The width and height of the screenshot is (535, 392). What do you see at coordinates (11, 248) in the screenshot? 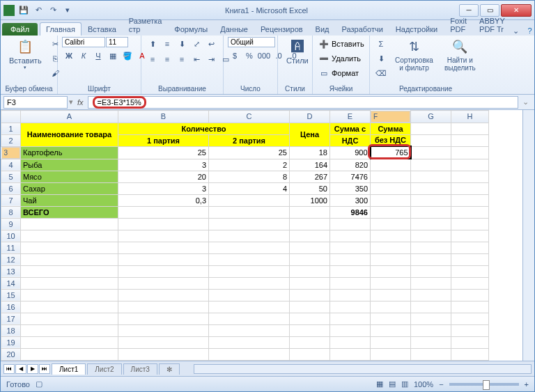
I see `row-header: 11` at bounding box center [11, 248].